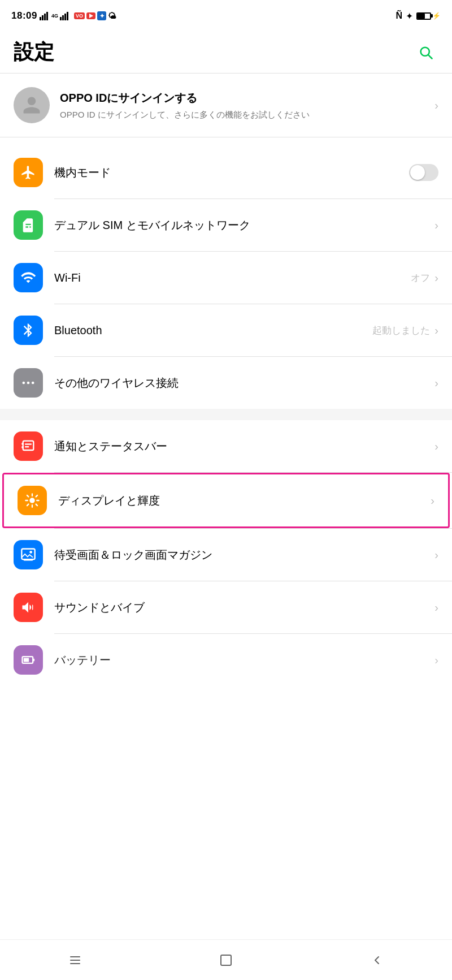 The width and height of the screenshot is (452, 980). Describe the element at coordinates (28, 555) in the screenshot. I see `wallpaper-icon` at that location.